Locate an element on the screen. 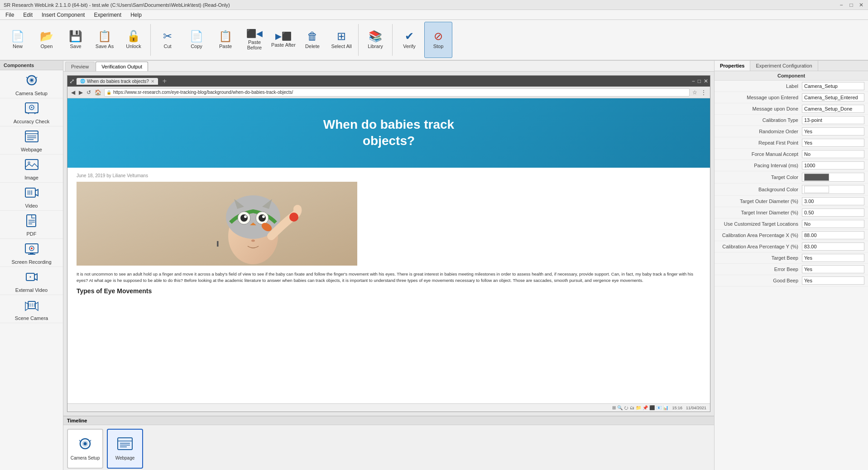  url-bar: 🔒 https://www.sr-research.com/eye-tracki… is located at coordinates (397, 92).